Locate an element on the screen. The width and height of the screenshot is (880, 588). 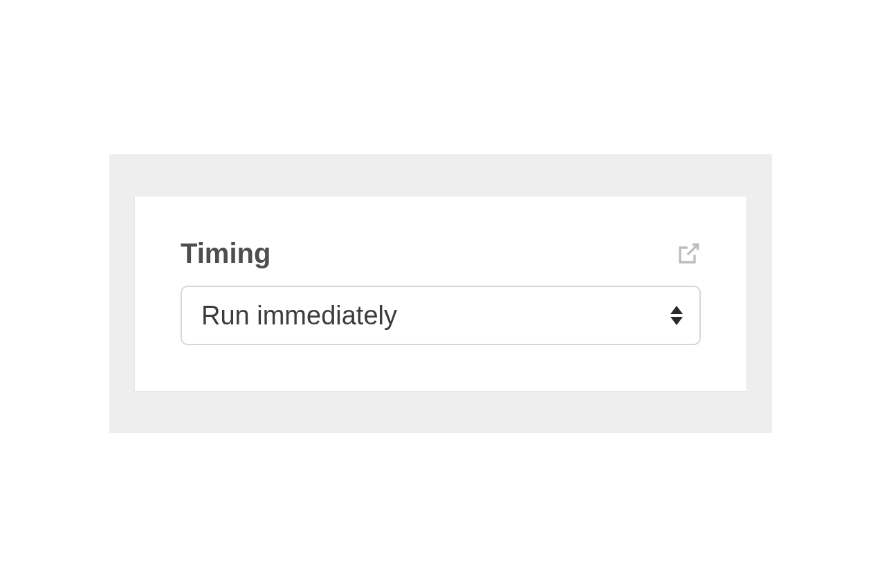
timing-title: Timing is located at coordinates (226, 253).